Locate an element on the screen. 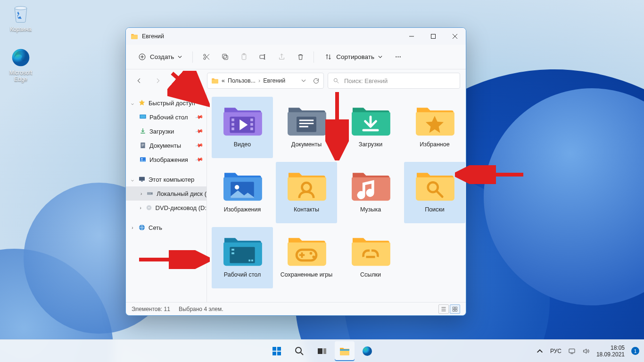 This screenshot has width=644, height=362. network-icon is located at coordinates (142, 227).